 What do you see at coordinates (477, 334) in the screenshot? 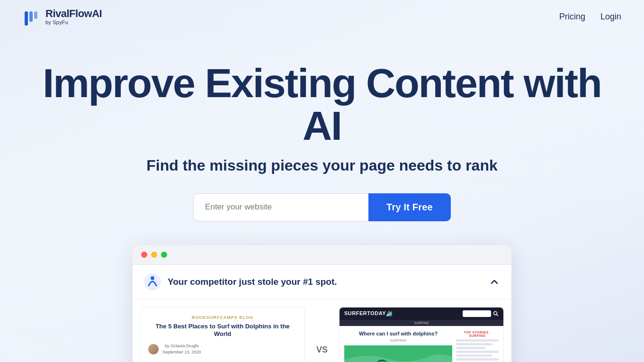
I see `surfer-sidebar-label: TOP STORIES · SURFING` at bounding box center [477, 334].